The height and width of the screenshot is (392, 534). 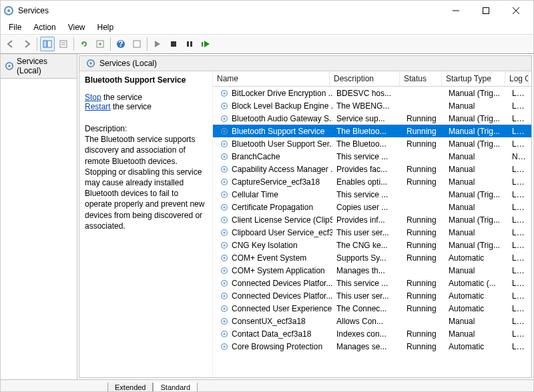 I want to click on table-row: Clipboard User Service_ecf3...This user …, so click(x=372, y=232).